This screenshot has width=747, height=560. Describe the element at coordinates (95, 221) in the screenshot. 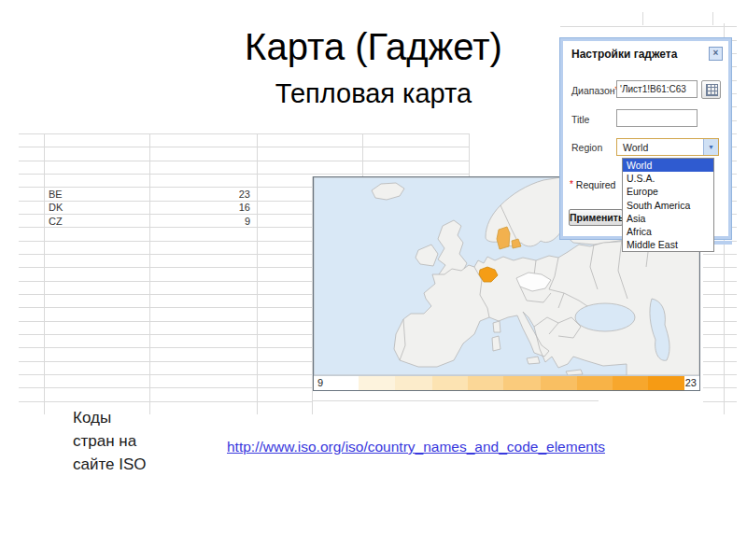

I see `sheet-cell-country-code: CZ` at that location.